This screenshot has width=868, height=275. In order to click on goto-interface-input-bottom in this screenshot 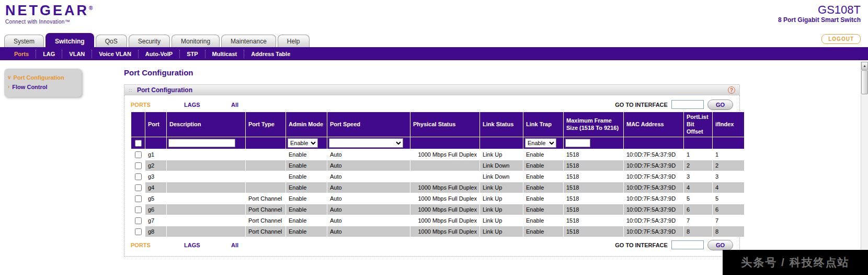, I will do `click(688, 245)`.